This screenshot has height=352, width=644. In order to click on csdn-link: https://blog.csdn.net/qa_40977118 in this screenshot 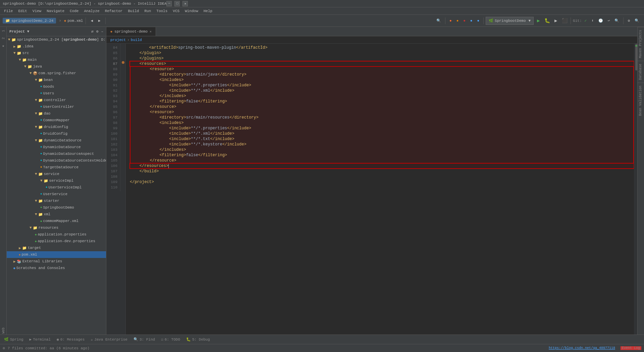, I will do `click(582, 348)`.